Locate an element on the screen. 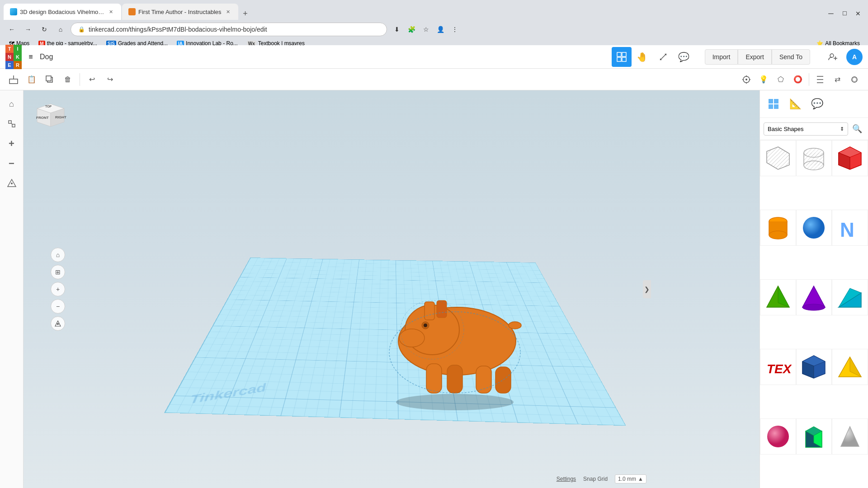  zoom-out-button: − is located at coordinates (12, 164).